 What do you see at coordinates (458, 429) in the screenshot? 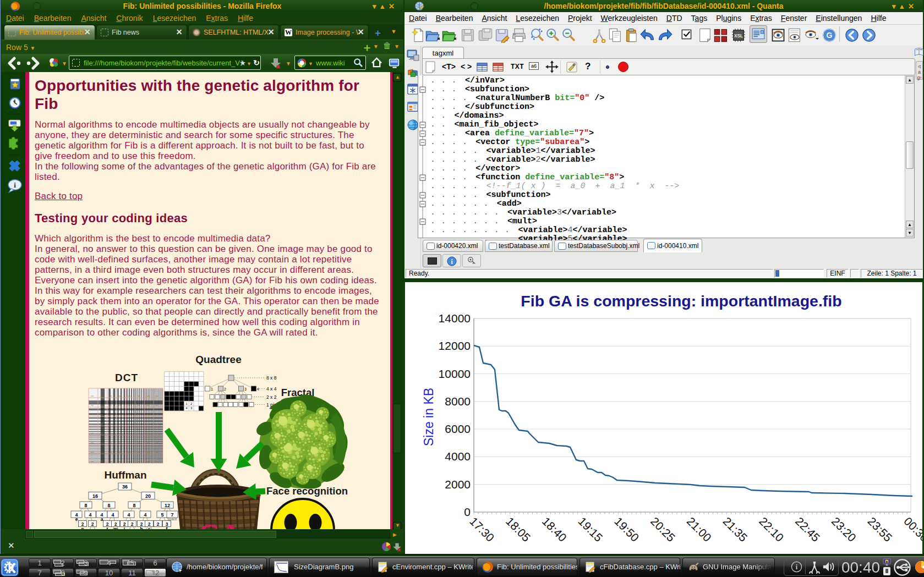
I see `svg-text: 6000` at bounding box center [458, 429].